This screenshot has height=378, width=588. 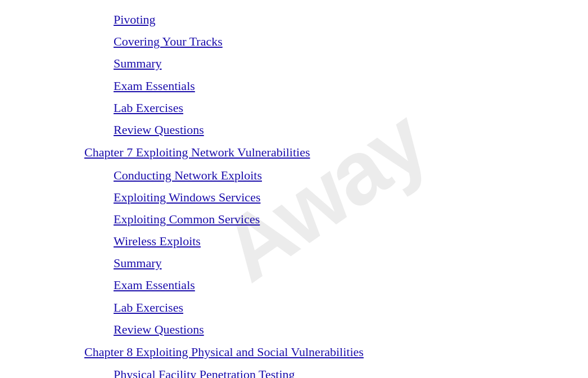 I want to click on link-summary-1: Summary, so click(x=294, y=63).